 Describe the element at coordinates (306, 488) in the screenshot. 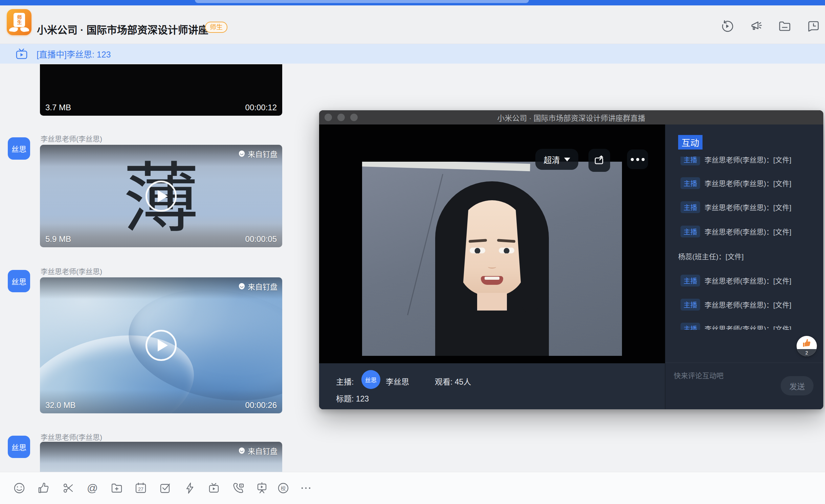

I see `more-icon` at that location.